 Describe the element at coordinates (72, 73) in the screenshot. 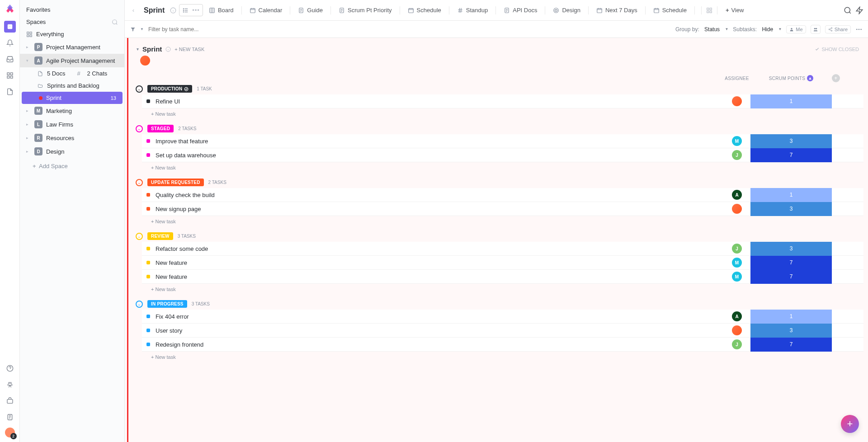

I see `sidebar-docs-link: 5 Docs # 2 Chats` at that location.